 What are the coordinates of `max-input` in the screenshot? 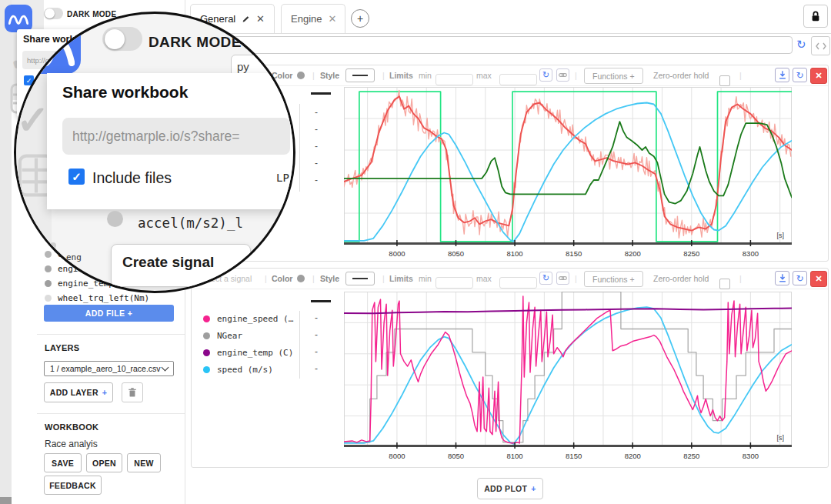 It's located at (519, 282).